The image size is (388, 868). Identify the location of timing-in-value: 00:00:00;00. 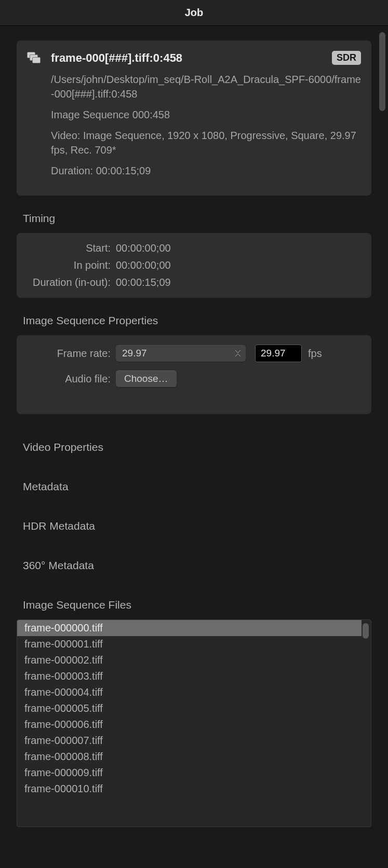
(143, 266).